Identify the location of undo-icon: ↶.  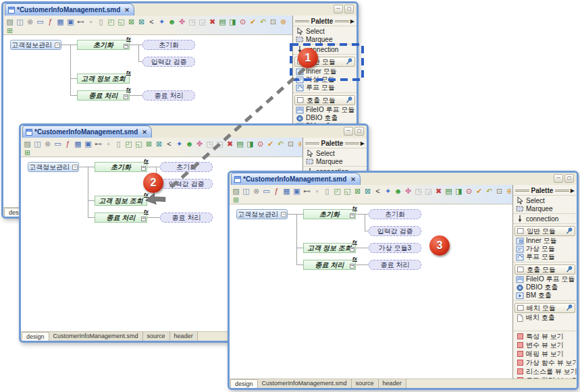
(281, 144).